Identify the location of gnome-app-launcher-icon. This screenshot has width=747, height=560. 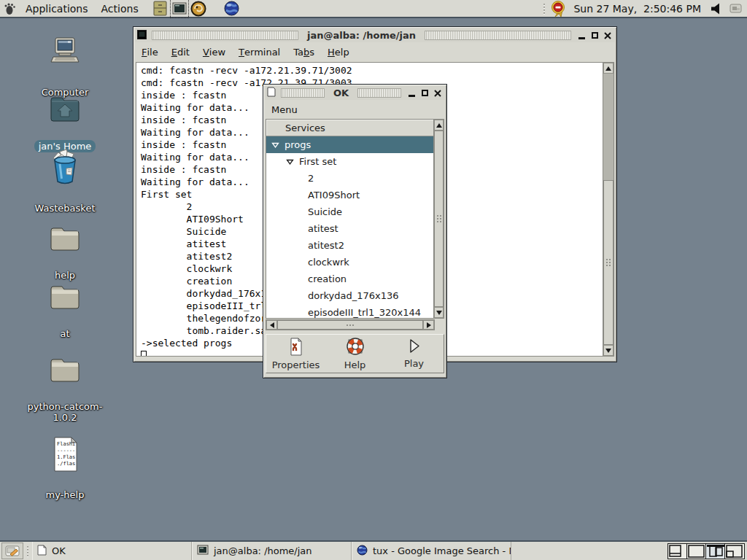
(198, 9).